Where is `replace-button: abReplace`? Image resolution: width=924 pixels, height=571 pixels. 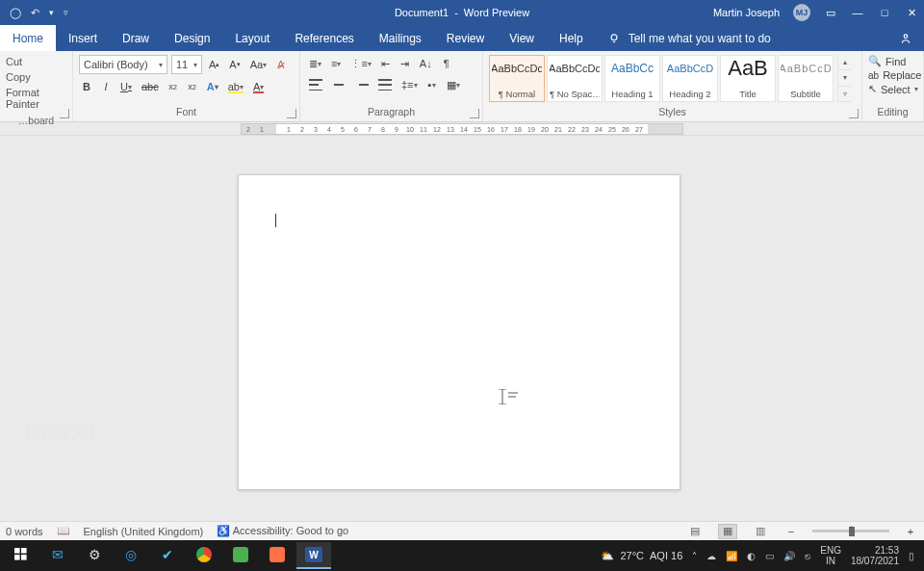 replace-button: abReplace is located at coordinates (893, 75).